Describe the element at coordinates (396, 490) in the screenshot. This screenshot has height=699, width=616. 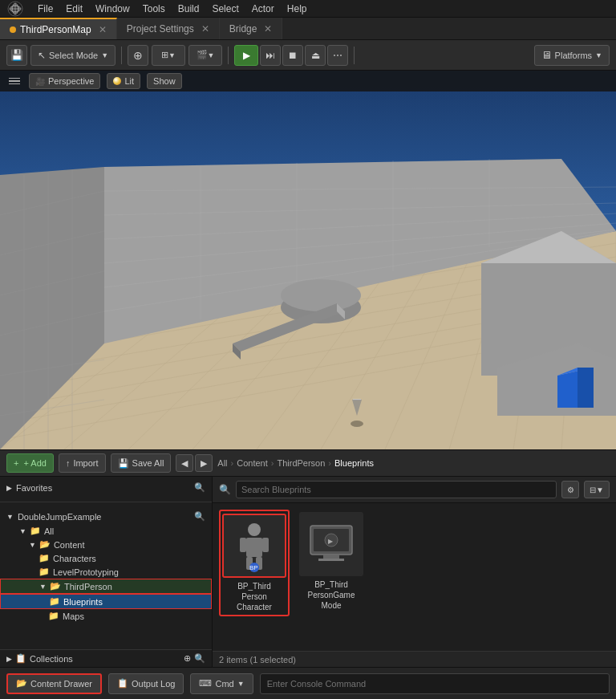
I see `search-input` at that location.